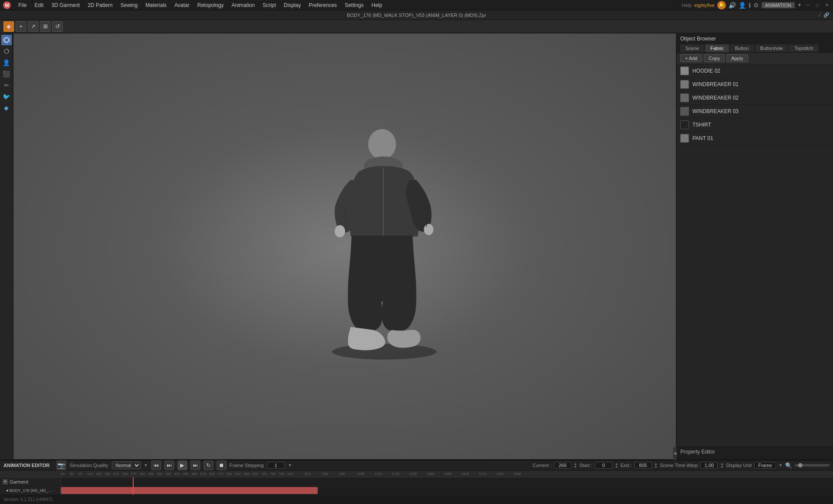 Image resolution: width=833 pixels, height=504 pixels. What do you see at coordinates (126, 465) in the screenshot?
I see `sim-quality-select: Normal Low High` at bounding box center [126, 465].